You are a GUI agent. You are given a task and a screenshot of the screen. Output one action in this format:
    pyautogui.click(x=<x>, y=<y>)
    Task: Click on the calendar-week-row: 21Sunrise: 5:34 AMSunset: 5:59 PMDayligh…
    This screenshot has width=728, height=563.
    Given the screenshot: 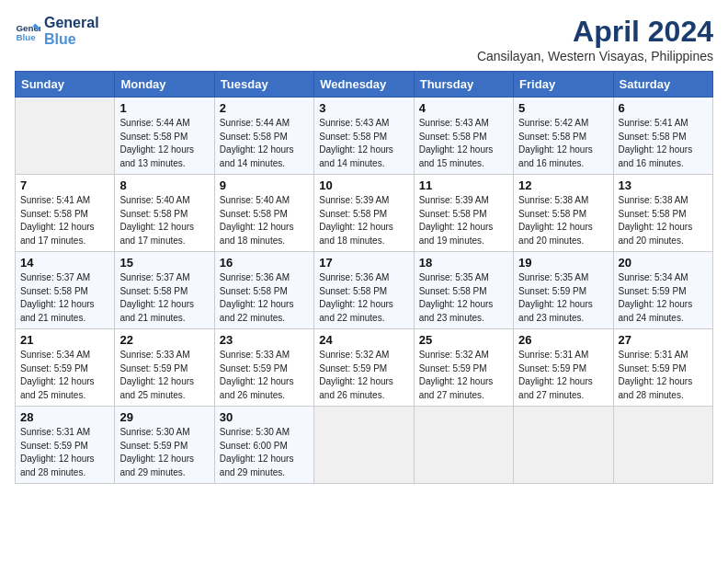 What is the action you would take?
    pyautogui.click(x=364, y=368)
    